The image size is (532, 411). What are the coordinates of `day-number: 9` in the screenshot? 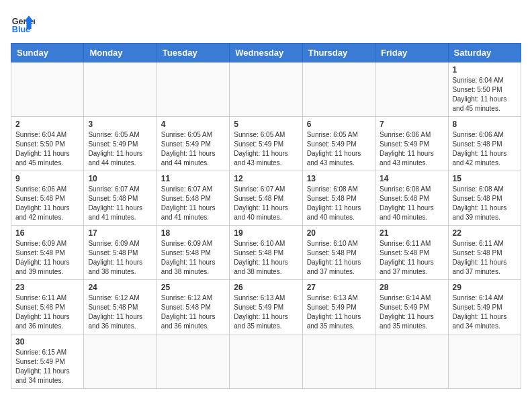 It's located at (47, 179).